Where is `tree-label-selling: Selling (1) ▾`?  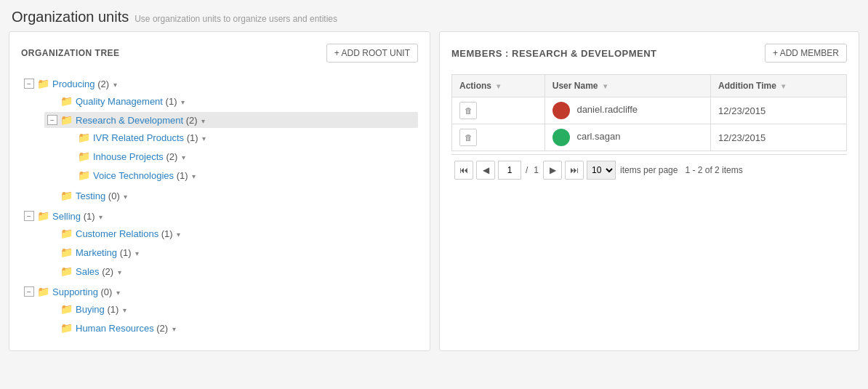 tree-label-selling: Selling (1) ▾ is located at coordinates (77, 217).